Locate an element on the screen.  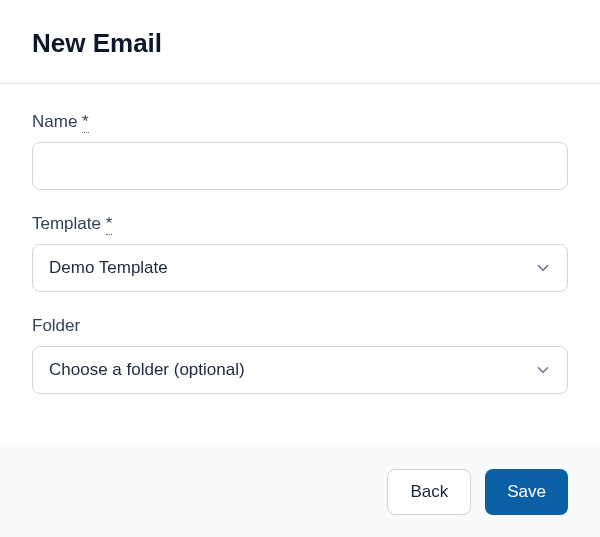
template-select-wrapper: Demo Template is located at coordinates (300, 268).